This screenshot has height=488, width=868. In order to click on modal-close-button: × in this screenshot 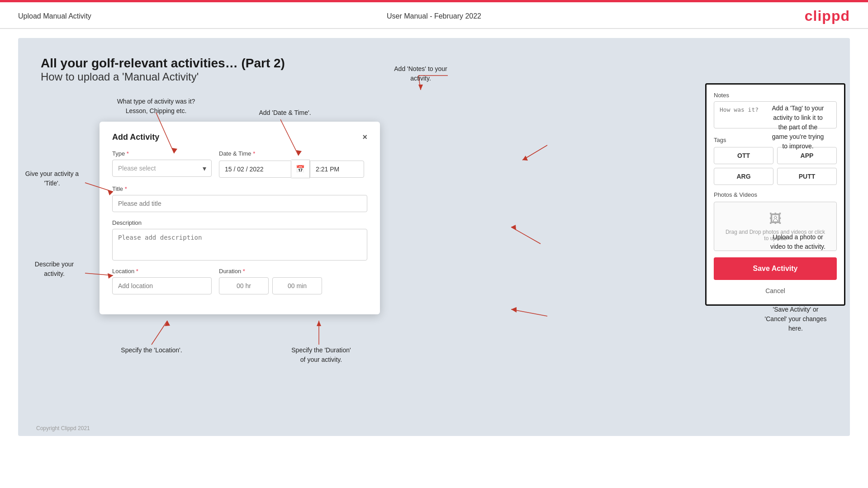, I will do `click(365, 137)`.